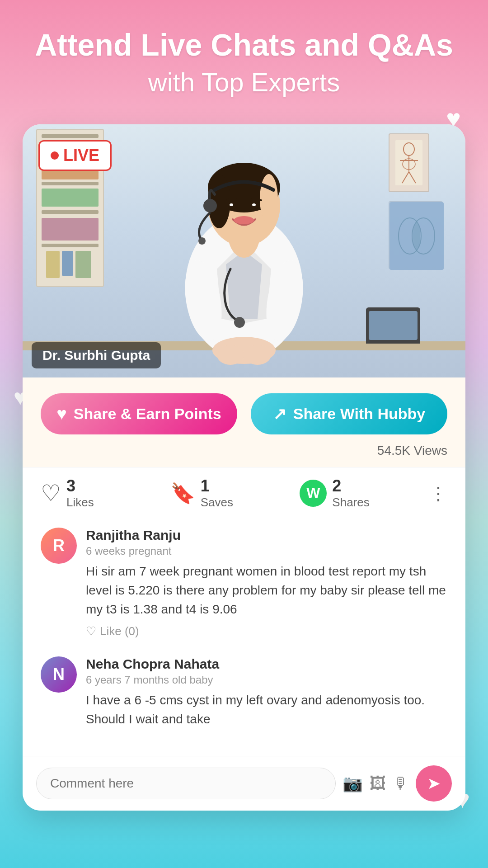 This screenshot has width=488, height=868. Describe the element at coordinates (360, 414) in the screenshot. I see `share-hubby-label: Share With Hubby` at that location.